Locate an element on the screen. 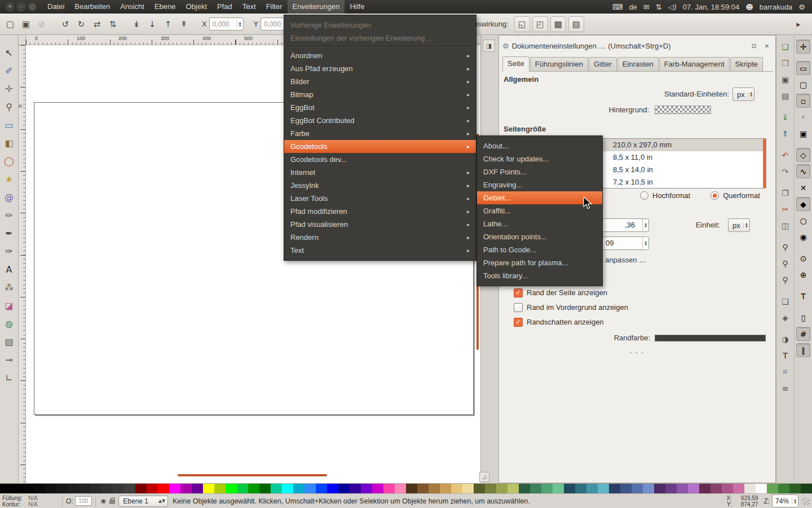  snap-paths-toggle: ∿ is located at coordinates (803, 172).